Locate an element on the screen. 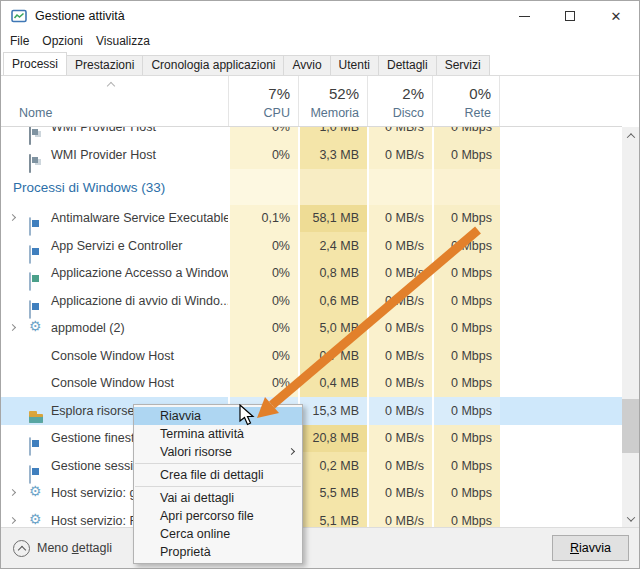 The height and width of the screenshot is (569, 640). task-manager-icon is located at coordinates (19, 16).